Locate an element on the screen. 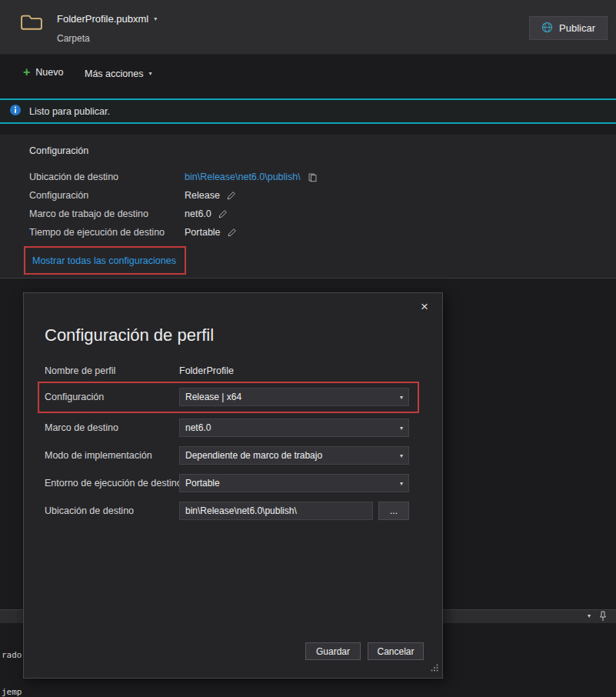 The height and width of the screenshot is (697, 616). publish-button: Publicar is located at coordinates (568, 28).